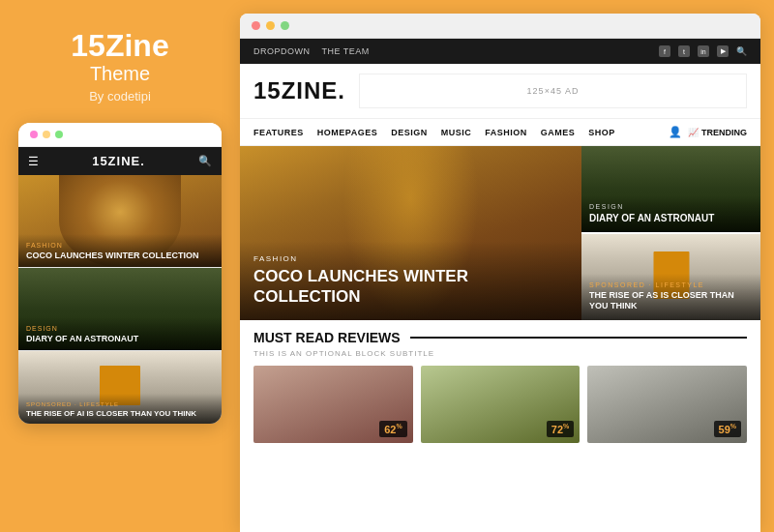 The image size is (774, 532). What do you see at coordinates (675, 132) in the screenshot?
I see `user-icon: 👤` at bounding box center [675, 132].